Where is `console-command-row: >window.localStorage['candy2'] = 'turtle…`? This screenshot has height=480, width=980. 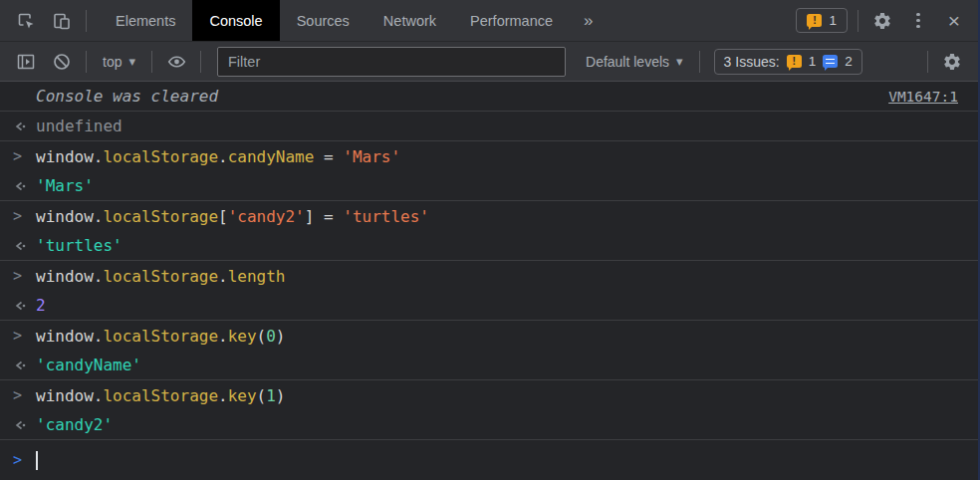 console-command-row: >window.localStorage['candy2'] = 'turtle… is located at coordinates (490, 216).